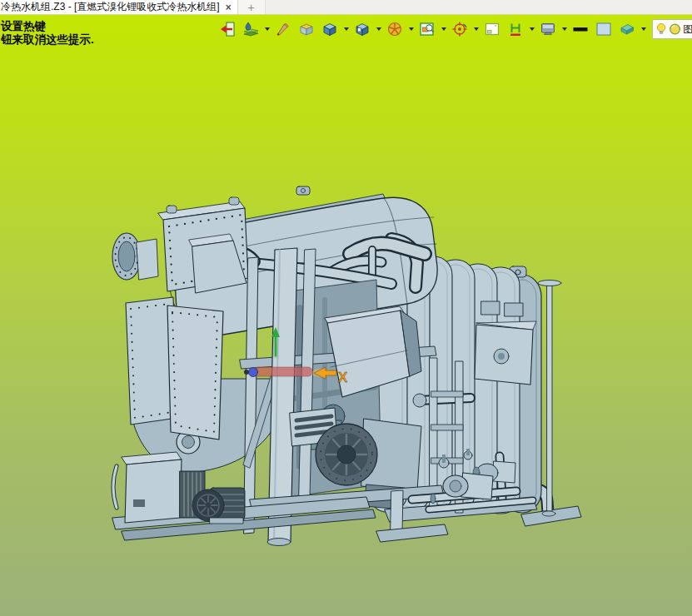 The width and height of the screenshot is (692, 616). Describe the element at coordinates (395, 29) in the screenshot. I see `spoke-wheel-glyph` at that location.